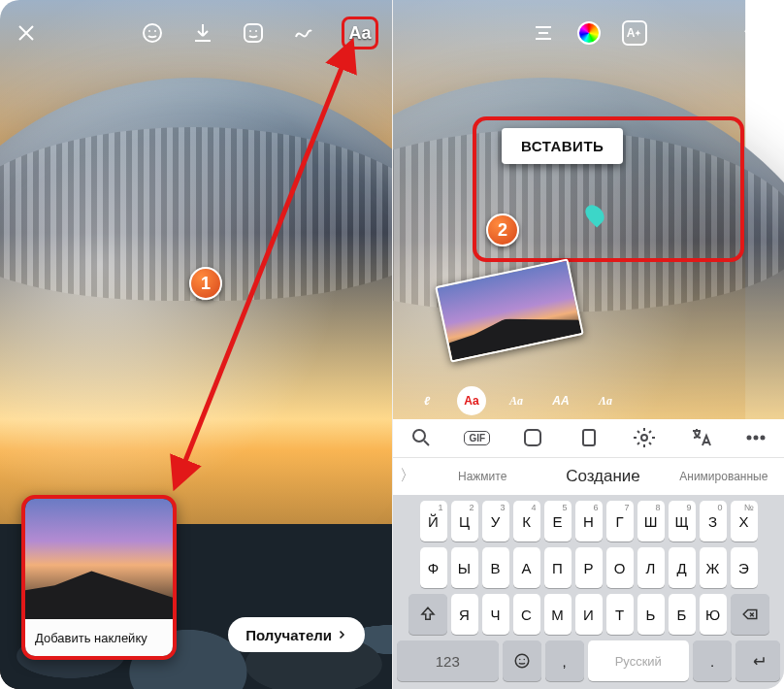 The height and width of the screenshot is (689, 784). Describe the element at coordinates (196, 33) in the screenshot. I see `editor-toolbar: Aa` at that location.